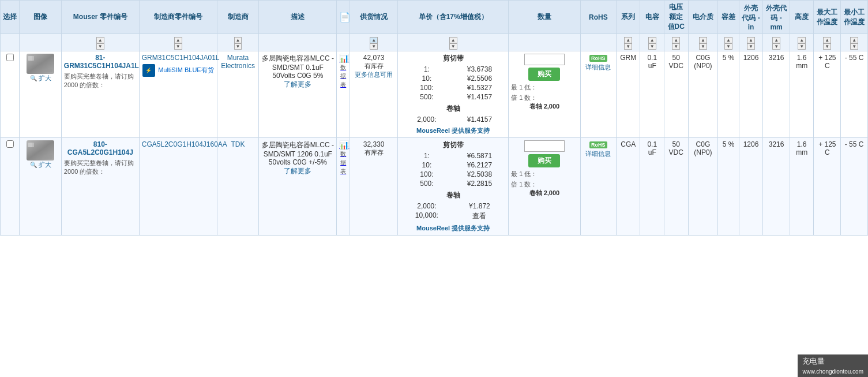 This screenshot has width=868, height=377. Describe the element at coordinates (100, 40) in the screenshot. I see `sort-mouser-up: ▲` at that location.